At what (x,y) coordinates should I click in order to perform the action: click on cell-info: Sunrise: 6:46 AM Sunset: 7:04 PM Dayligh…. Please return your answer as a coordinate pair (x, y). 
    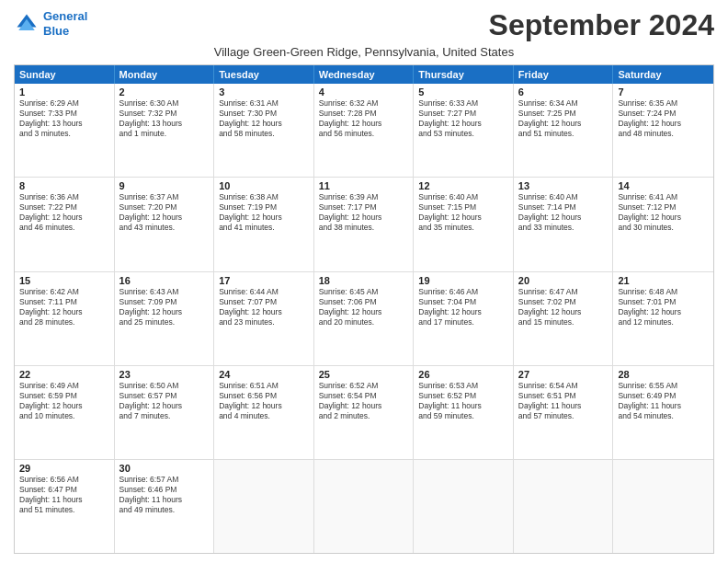
    Looking at the image, I should click on (463, 307).